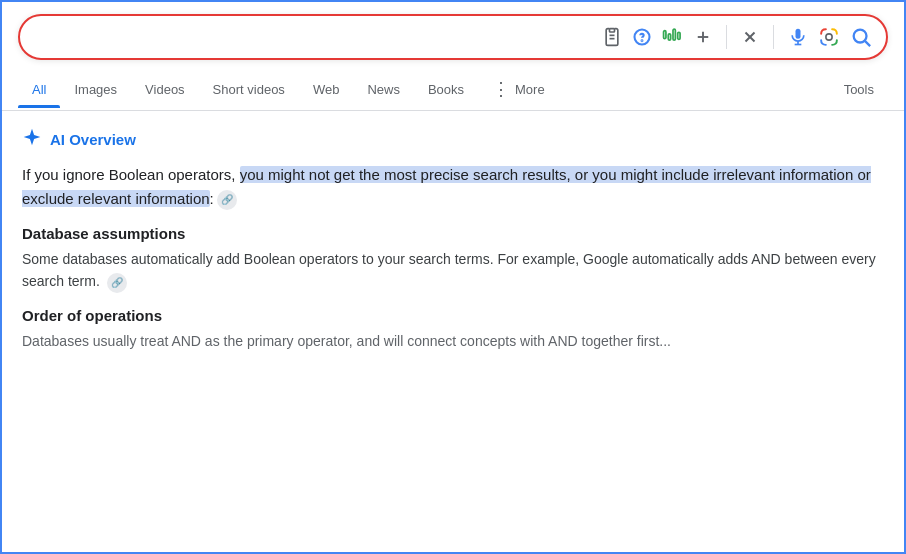 The width and height of the screenshot is (906, 554). I want to click on close-icon, so click(750, 37).